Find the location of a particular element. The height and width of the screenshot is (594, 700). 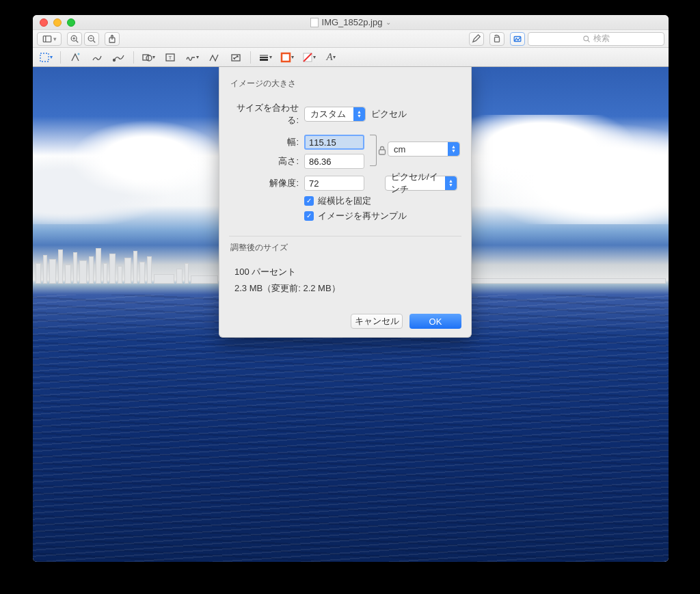

lock-icon is located at coordinates (382, 150).